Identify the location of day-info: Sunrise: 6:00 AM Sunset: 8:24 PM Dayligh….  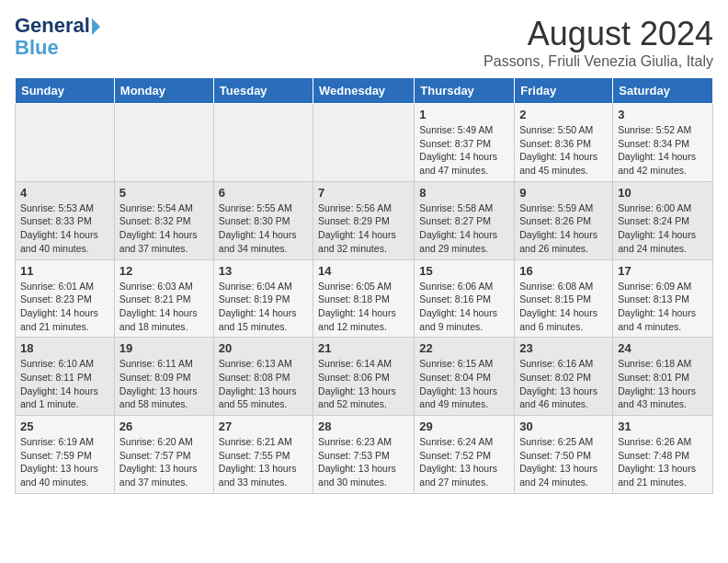
(663, 228).